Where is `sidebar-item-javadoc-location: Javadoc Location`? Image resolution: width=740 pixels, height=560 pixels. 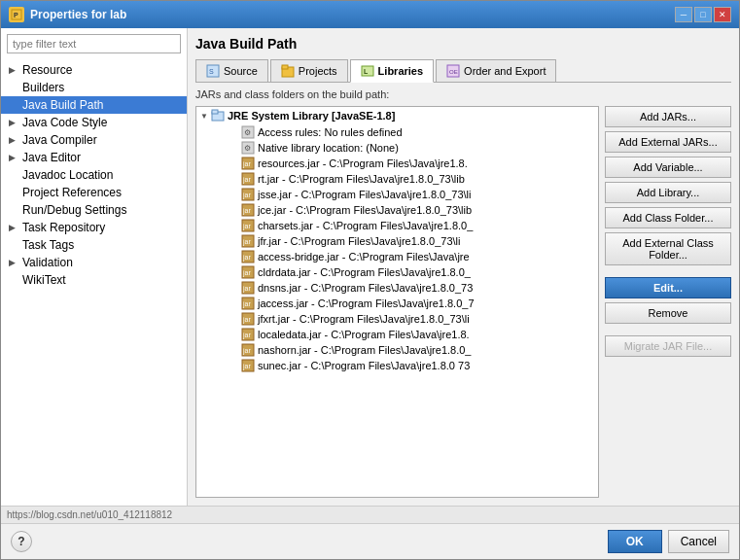 sidebar-item-javadoc-location: Javadoc Location is located at coordinates (93, 175).